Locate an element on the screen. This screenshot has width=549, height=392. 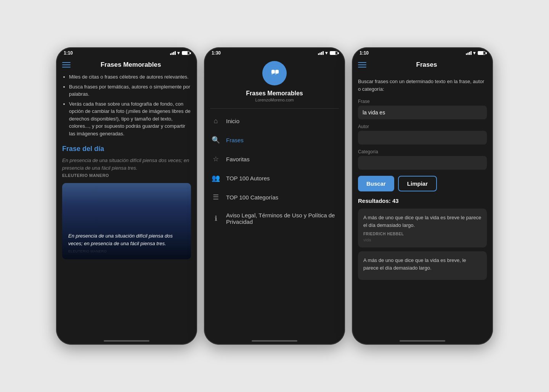
list-icon: ☰ is located at coordinates (216, 197).